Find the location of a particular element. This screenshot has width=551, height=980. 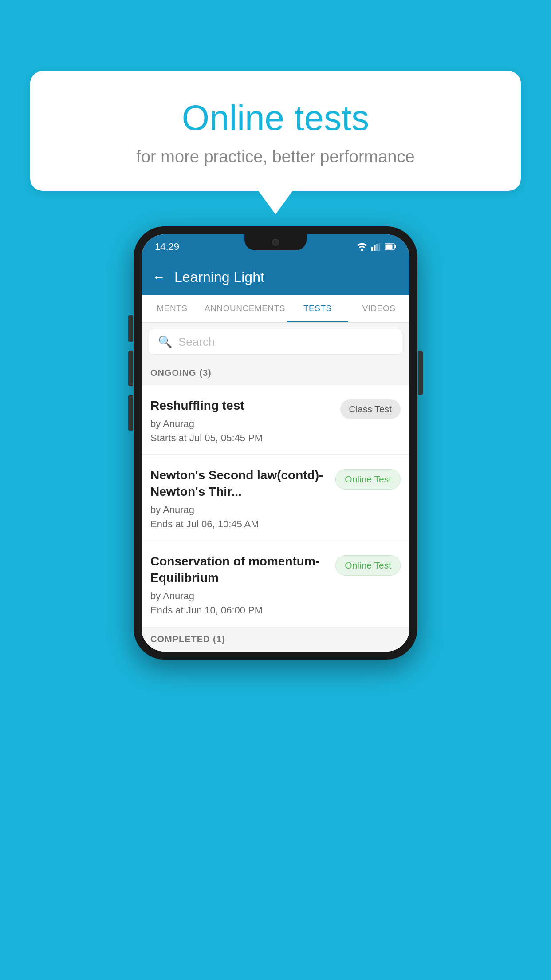

search-bar: 🔍 Search is located at coordinates (276, 342).